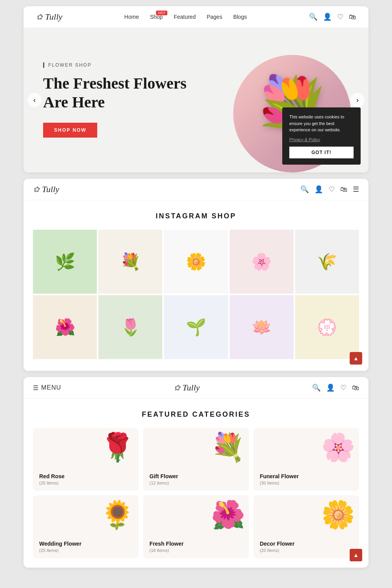 Image resolution: width=392 pixels, height=588 pixels. Describe the element at coordinates (51, 189) in the screenshot. I see `brand-name-2: Tully` at that location.